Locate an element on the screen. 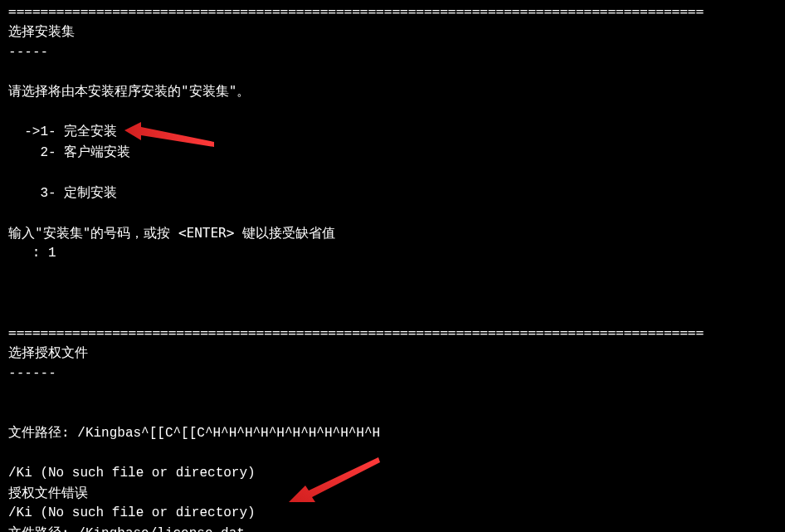 This screenshot has height=532, width=785. dash-install-set: ----- is located at coordinates (392, 51).